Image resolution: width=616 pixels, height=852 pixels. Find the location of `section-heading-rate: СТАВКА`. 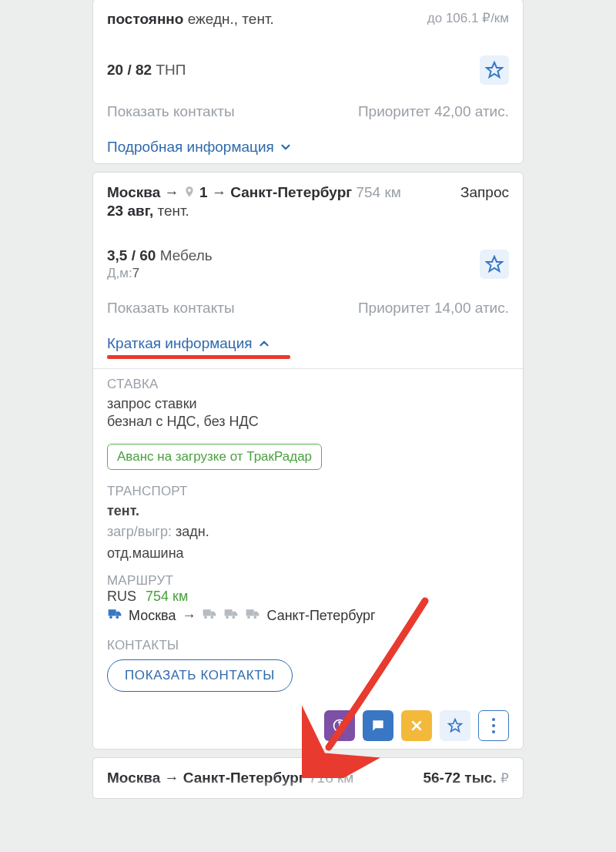

section-heading-rate: СТАВКА is located at coordinates (308, 384).